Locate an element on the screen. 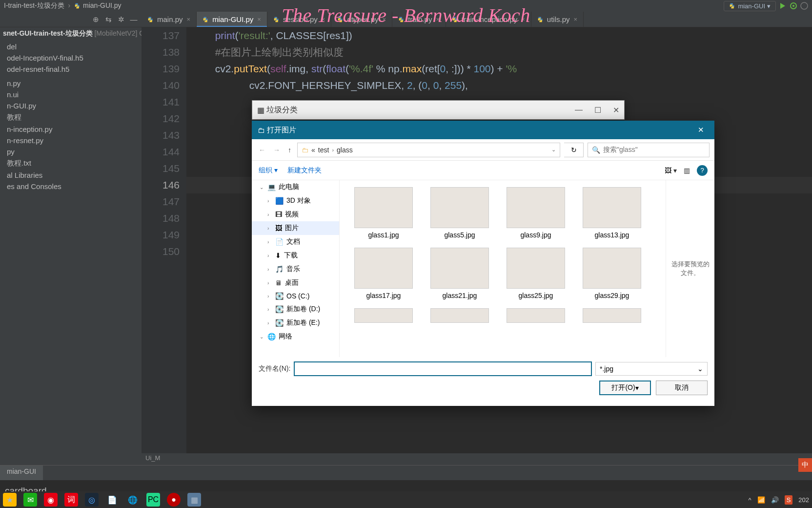 The width and height of the screenshot is (812, 508). editor-tab: main.py× is located at coordinates (169, 20).